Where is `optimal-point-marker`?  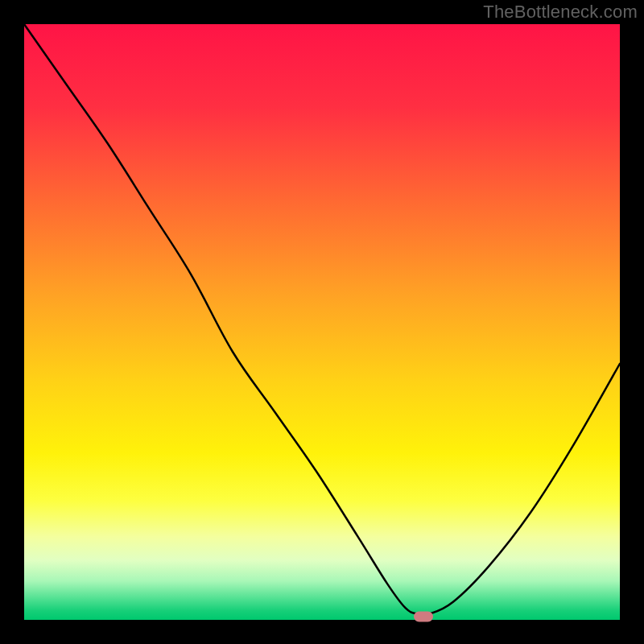 optimal-point-marker is located at coordinates (423, 617).